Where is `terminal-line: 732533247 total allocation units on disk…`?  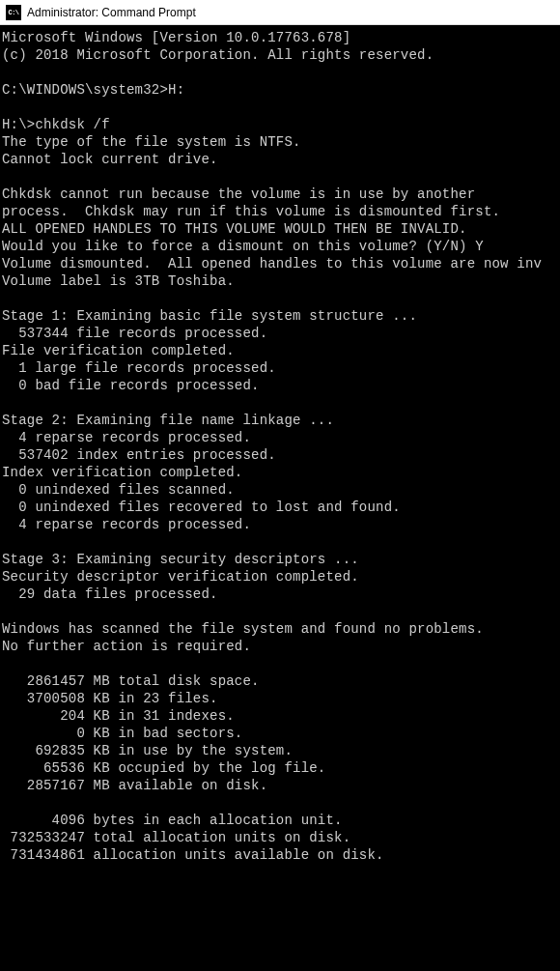 terminal-line: 732533247 total allocation units on disk… is located at coordinates (281, 838).